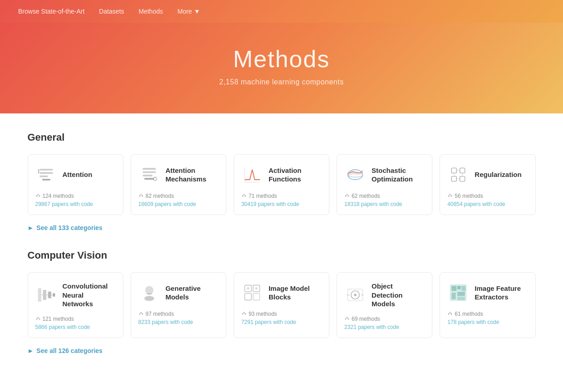 The width and height of the screenshot is (563, 392). Describe the element at coordinates (252, 293) in the screenshot. I see `card-icon-image_blocks` at that location.